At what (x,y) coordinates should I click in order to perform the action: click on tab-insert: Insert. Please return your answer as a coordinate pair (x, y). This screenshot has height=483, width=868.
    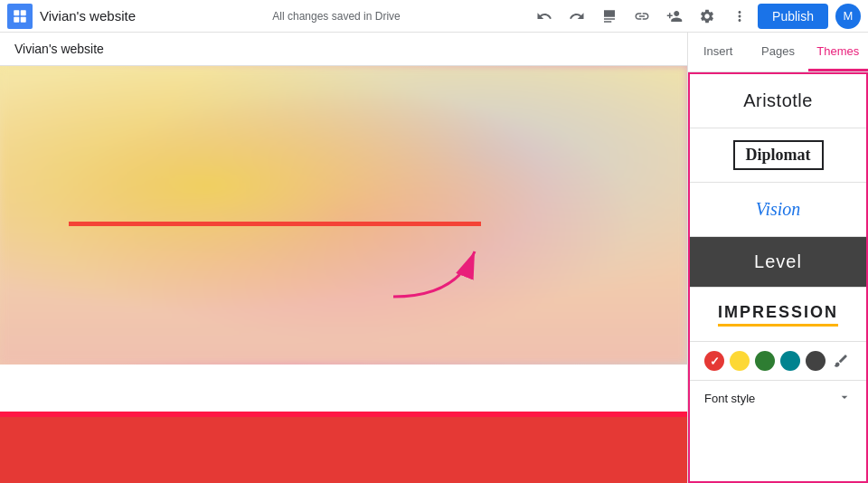
    Looking at the image, I should click on (718, 52).